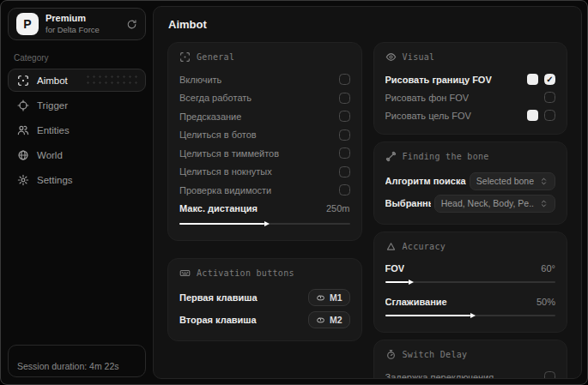 This screenshot has width=588, height=385. I want to click on category-label: Category, so click(77, 58).